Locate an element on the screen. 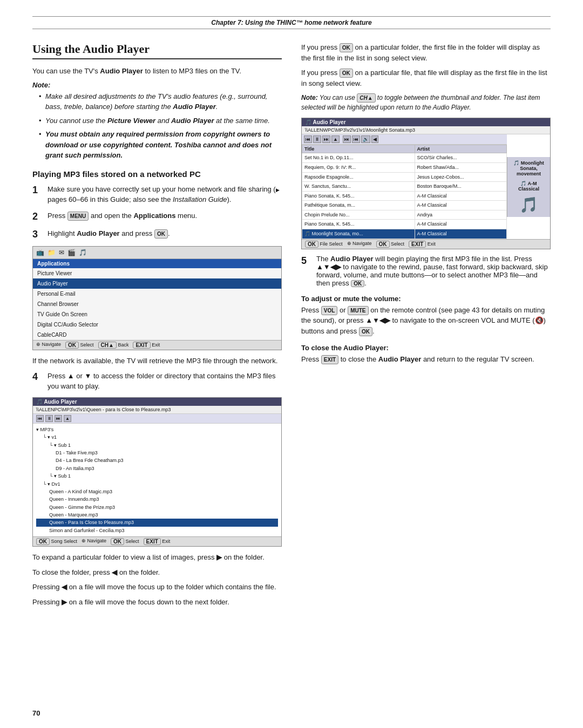 The image size is (583, 728). song-artist-2: Robert Shaw/Atla... is located at coordinates (460, 167).